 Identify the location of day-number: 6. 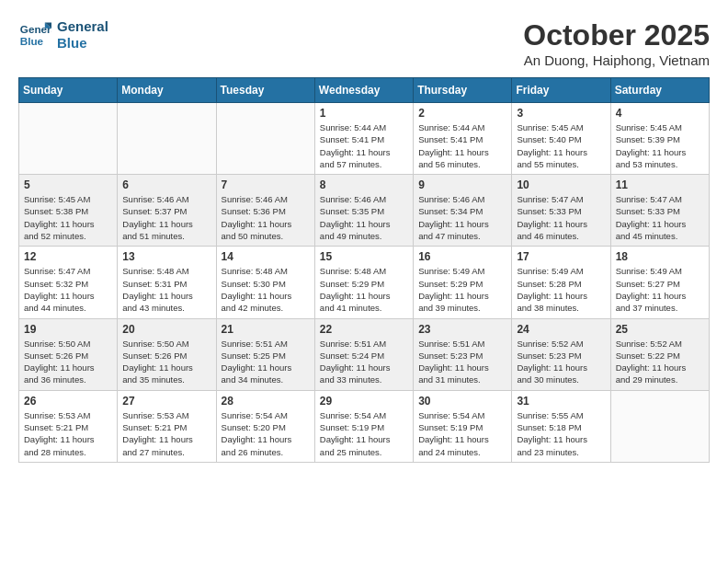
(166, 185).